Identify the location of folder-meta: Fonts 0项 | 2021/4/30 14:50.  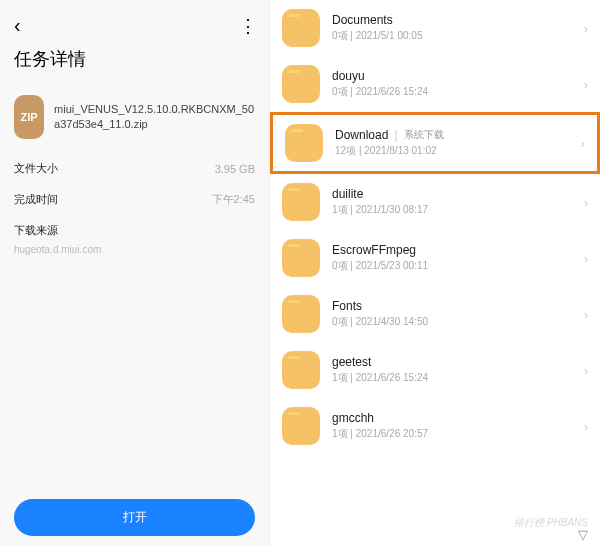
(452, 314).